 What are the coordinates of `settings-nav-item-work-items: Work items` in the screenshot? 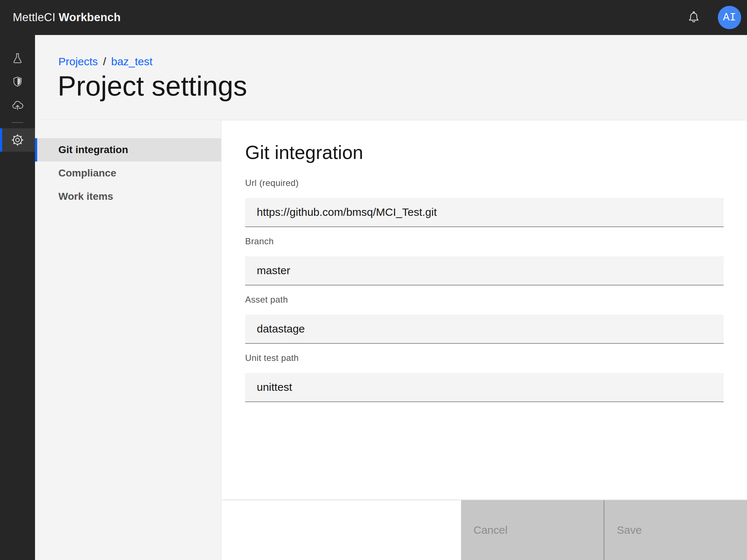 It's located at (128, 197).